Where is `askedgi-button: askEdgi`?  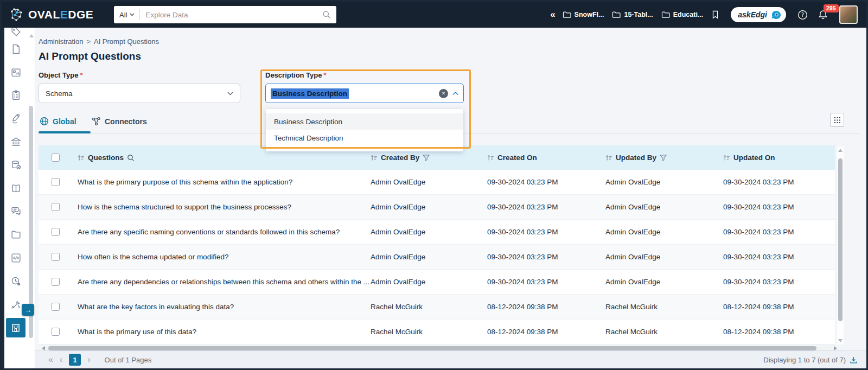 askedgi-button: askEdgi is located at coordinates (758, 15).